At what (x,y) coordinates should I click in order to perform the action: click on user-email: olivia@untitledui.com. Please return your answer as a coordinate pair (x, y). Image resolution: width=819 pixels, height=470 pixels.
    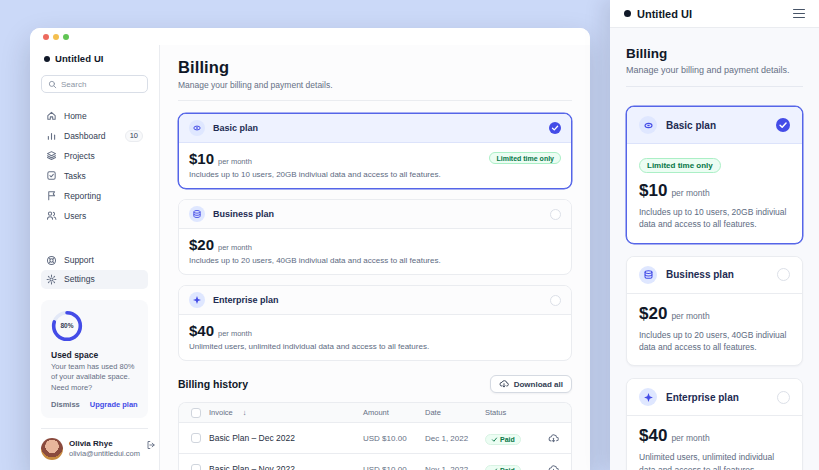
    Looking at the image, I should click on (104, 454).